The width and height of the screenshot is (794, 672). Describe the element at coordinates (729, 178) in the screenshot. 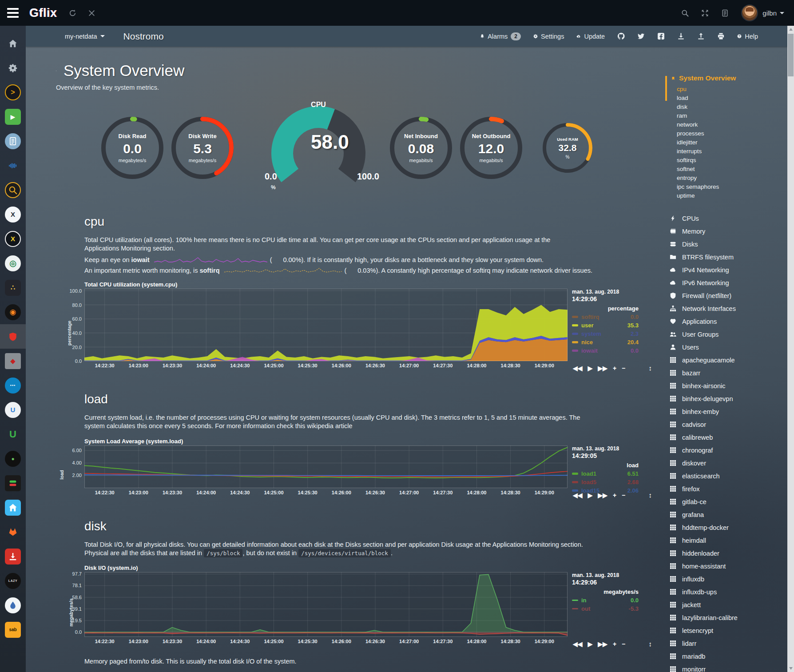

I see `sidemenu-link: entropy` at that location.